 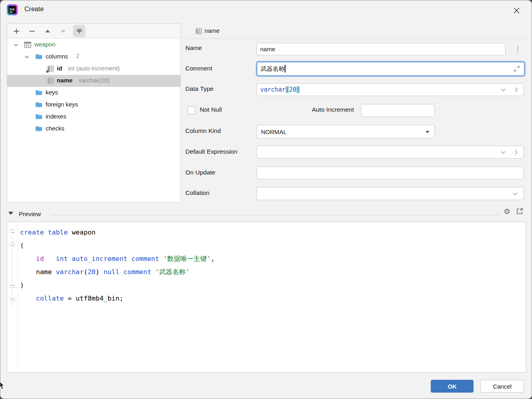 I want to click on column-key-icon, so click(x=50, y=69).